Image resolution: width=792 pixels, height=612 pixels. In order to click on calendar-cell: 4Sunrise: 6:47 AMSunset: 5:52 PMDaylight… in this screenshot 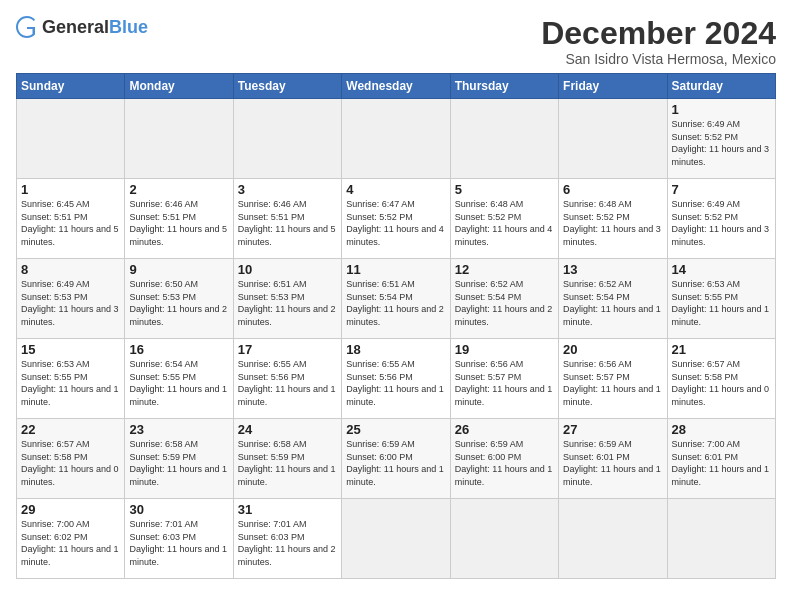, I will do `click(396, 219)`.